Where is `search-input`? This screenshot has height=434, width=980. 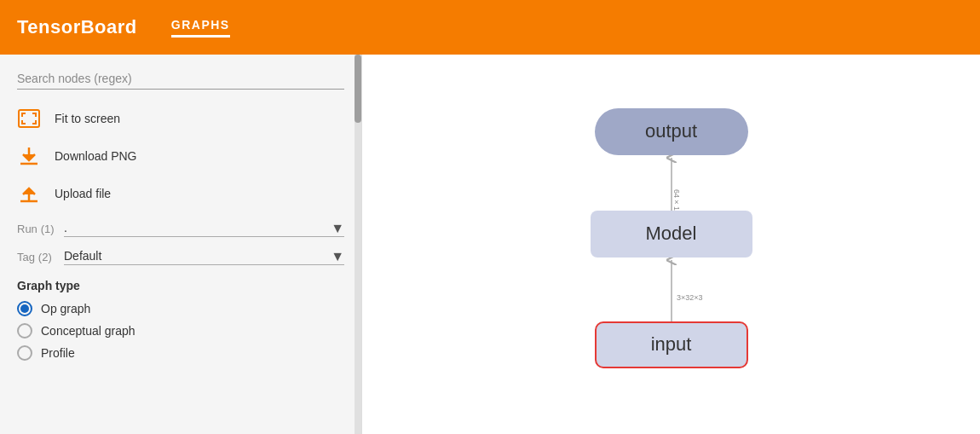
search-input is located at coordinates (181, 78).